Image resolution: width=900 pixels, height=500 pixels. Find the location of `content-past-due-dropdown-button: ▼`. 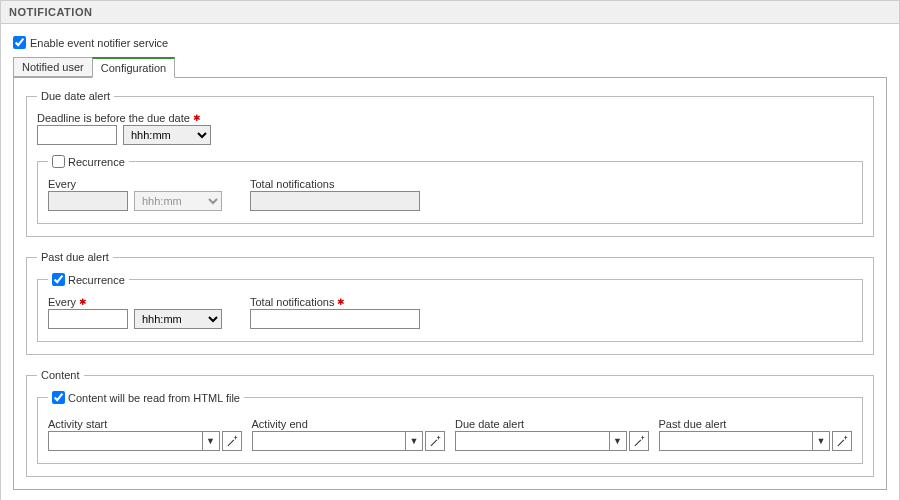

content-past-due-dropdown-button: ▼ is located at coordinates (821, 441).